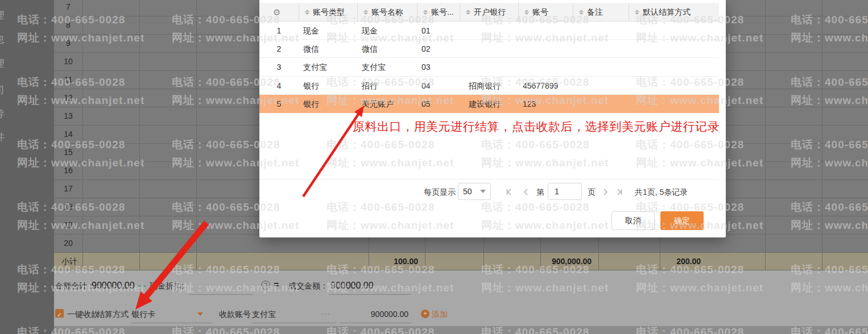 The width and height of the screenshot is (868, 334). What do you see at coordinates (279, 67) in the screenshot?
I see `account-cell: 3` at bounding box center [279, 67].